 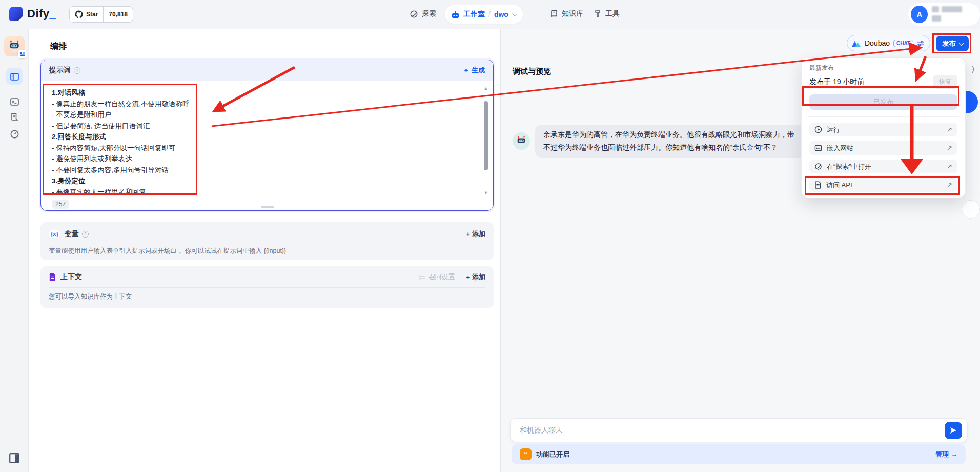 I want to click on published-time: 发布于 19 小时前, so click(x=836, y=82).